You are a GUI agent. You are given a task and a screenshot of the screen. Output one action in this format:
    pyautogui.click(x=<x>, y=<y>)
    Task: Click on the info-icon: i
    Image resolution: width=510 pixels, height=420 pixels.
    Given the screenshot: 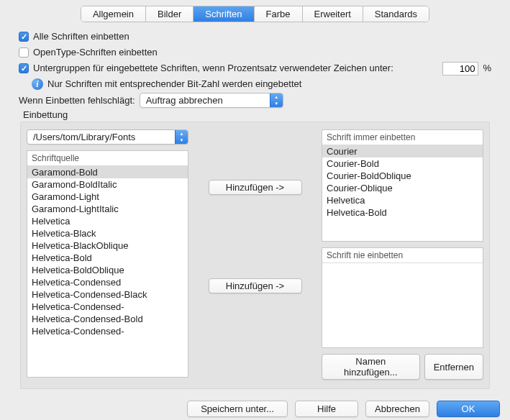 What is the action you would take?
    pyautogui.click(x=37, y=84)
    